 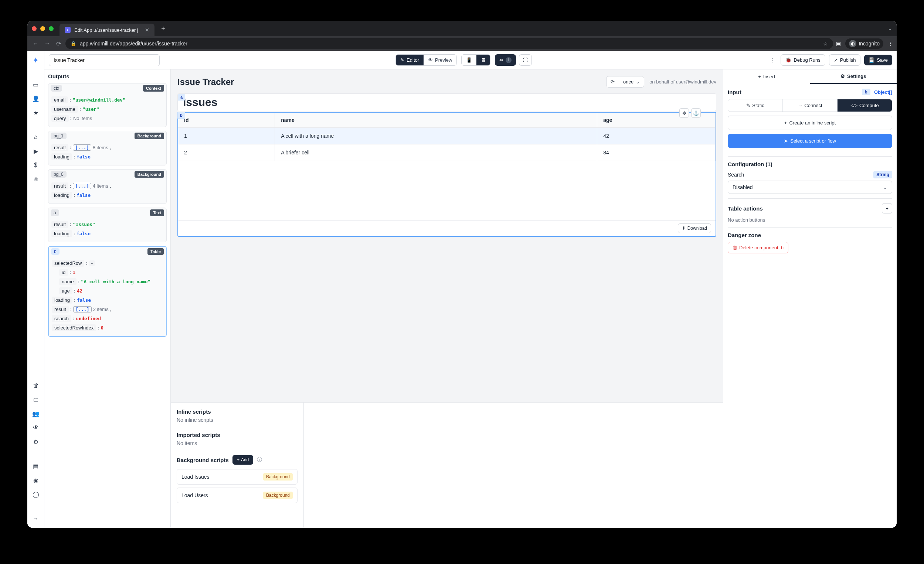 I want to click on search-type-badge: String, so click(x=883, y=175).